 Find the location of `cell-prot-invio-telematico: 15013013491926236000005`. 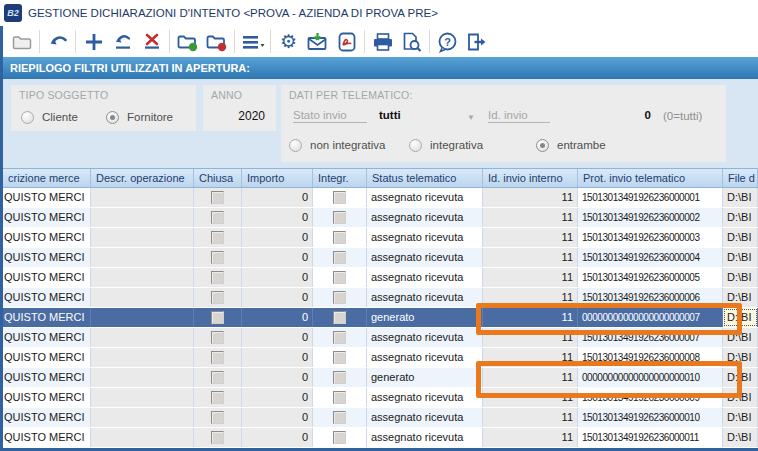

cell-prot-invio-telematico: 15013013491926236000005 is located at coordinates (650, 278).